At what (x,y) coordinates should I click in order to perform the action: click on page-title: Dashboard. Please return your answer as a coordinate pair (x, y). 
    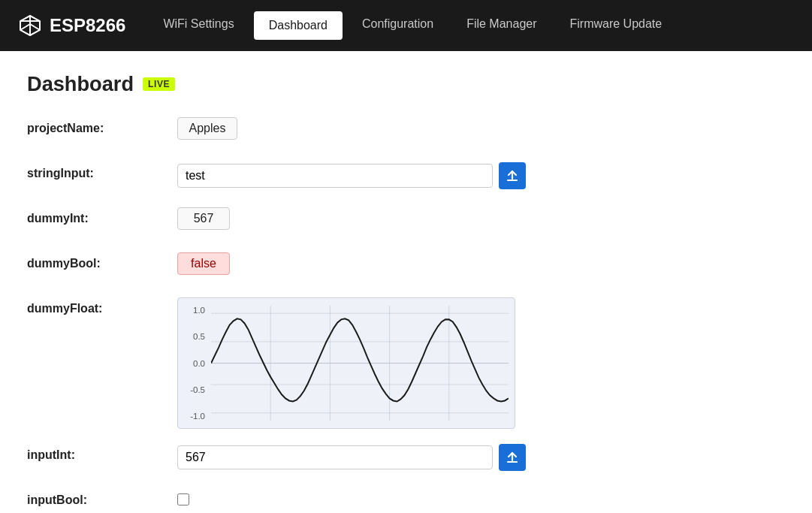
    Looking at the image, I should click on (80, 84).